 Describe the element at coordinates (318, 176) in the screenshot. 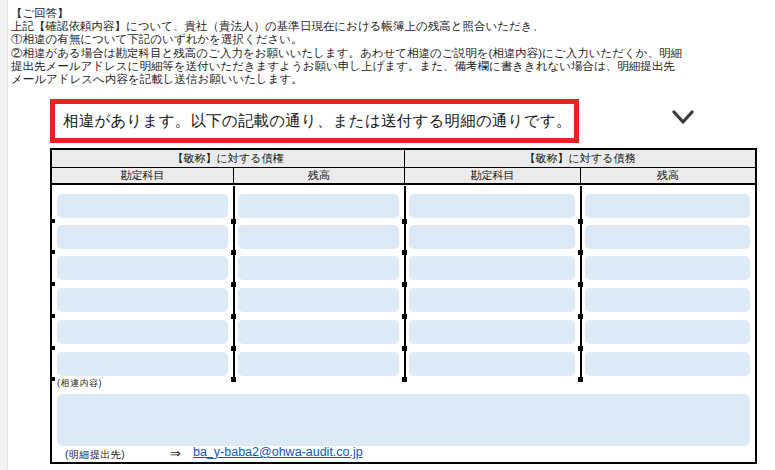

I see `col-header-balance-left: 残高` at that location.